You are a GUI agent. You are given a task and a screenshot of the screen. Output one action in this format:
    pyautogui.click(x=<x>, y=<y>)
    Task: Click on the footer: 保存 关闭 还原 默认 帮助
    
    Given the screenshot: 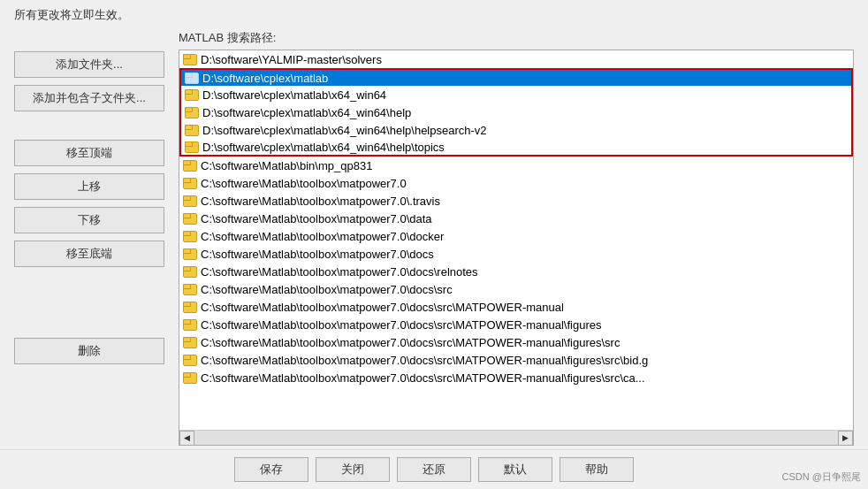 What is the action you would take?
    pyautogui.click(x=434, y=469)
    